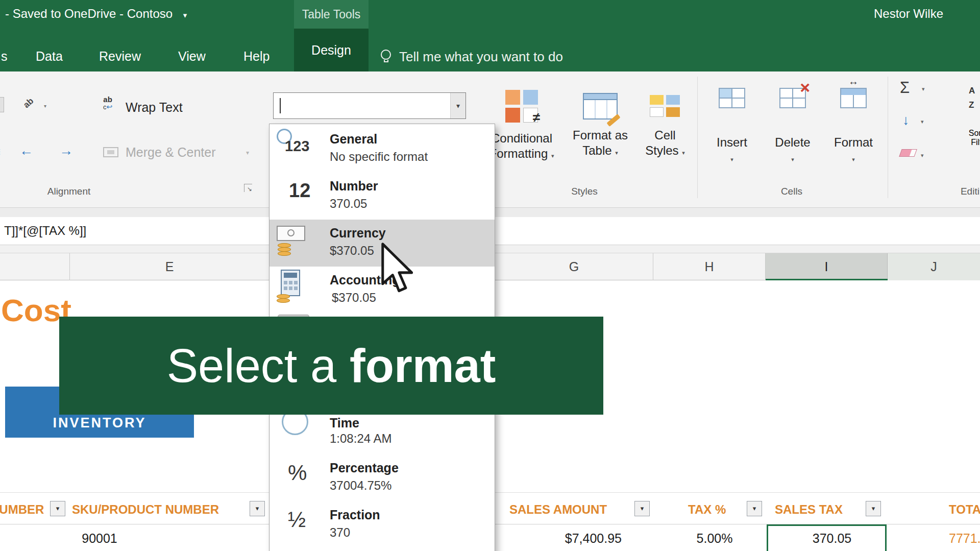 The image size is (980, 551). Describe the element at coordinates (257, 509) in the screenshot. I see `filter-button-sku: ▾` at that location.